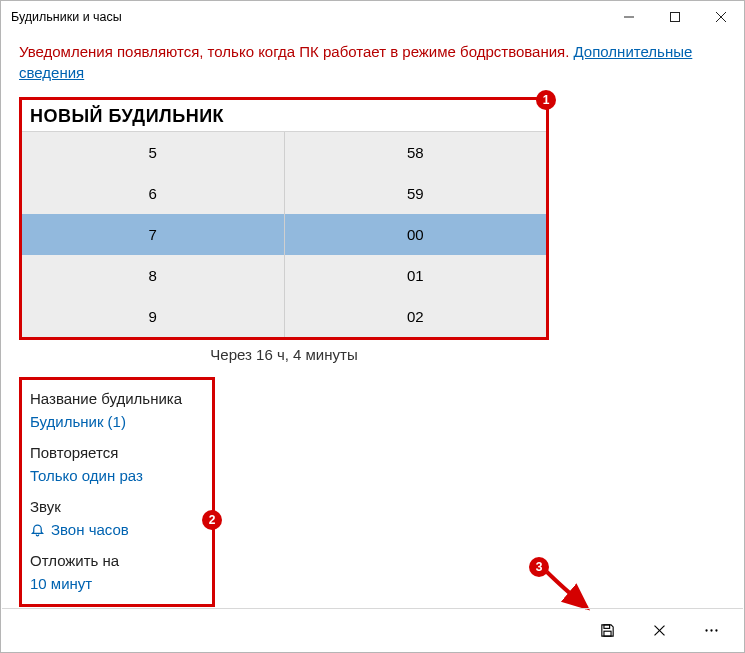 The image size is (745, 653). Describe the element at coordinates (296, 52) in the screenshot. I see `notification-text: Уведомления появляются, только когда ПК …` at that location.